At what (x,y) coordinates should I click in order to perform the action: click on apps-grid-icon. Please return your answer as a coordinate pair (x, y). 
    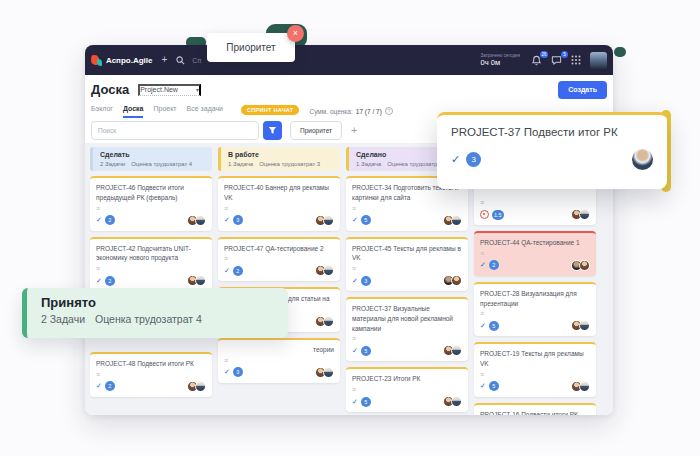
    Looking at the image, I should click on (576, 60).